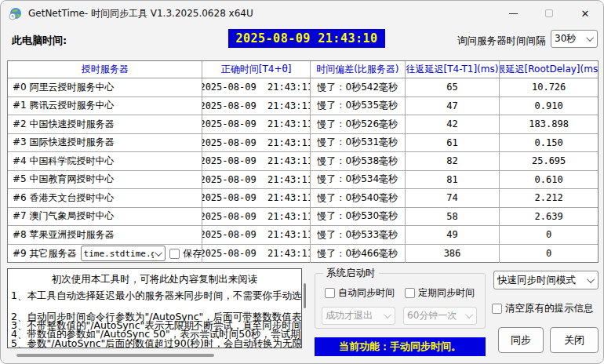 This screenshot has width=604, height=364. Describe the element at coordinates (359, 293) in the screenshot. I see `auto-sync-checkbox-row: 自动同步时间` at that location.